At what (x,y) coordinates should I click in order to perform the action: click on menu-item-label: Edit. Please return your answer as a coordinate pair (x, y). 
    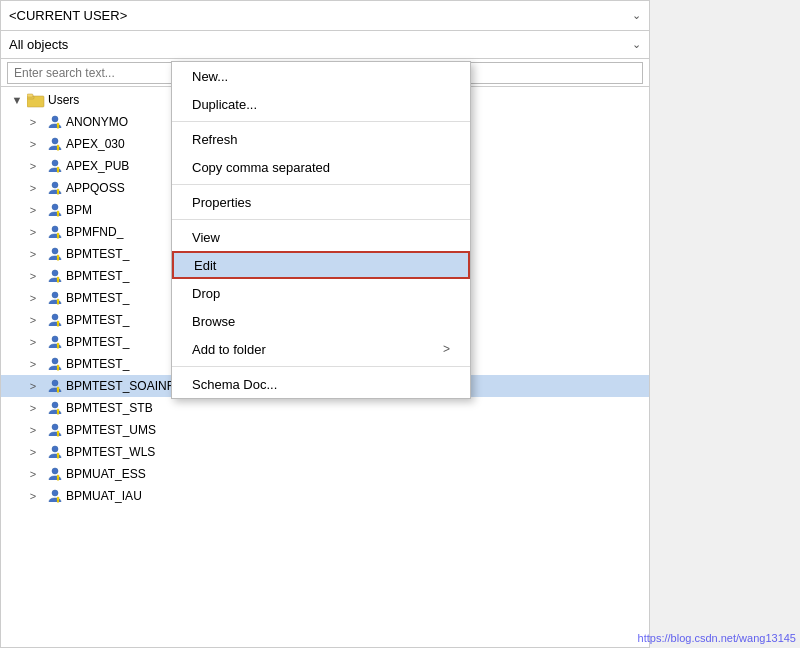
    Looking at the image, I should click on (205, 266).